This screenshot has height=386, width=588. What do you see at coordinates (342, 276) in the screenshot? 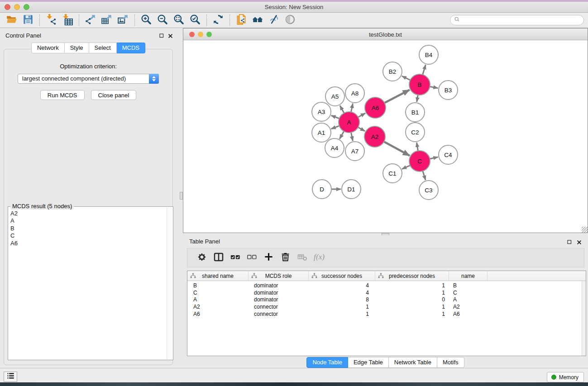
I see `column-header-successor-nodes: successor nodes` at bounding box center [342, 276].